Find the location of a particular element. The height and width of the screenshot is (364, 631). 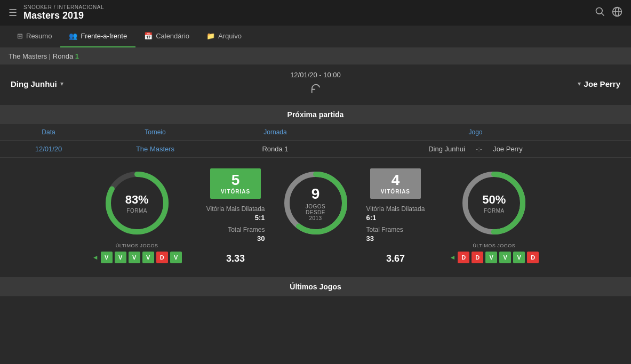

right-wins-label: VITÓRIAS is located at coordinates (396, 192).